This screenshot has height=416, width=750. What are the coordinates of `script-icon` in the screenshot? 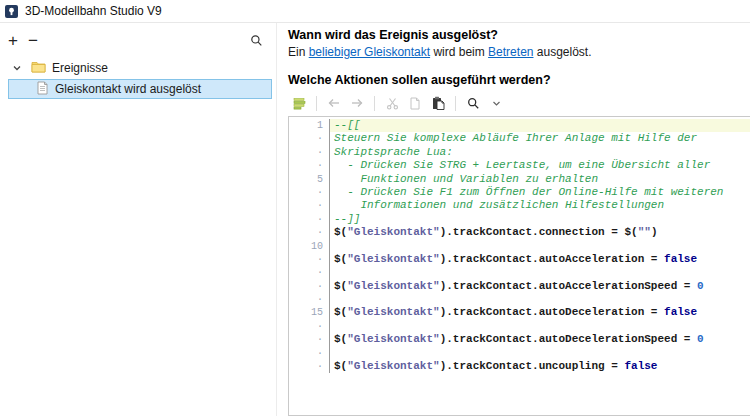 It's located at (299, 103).